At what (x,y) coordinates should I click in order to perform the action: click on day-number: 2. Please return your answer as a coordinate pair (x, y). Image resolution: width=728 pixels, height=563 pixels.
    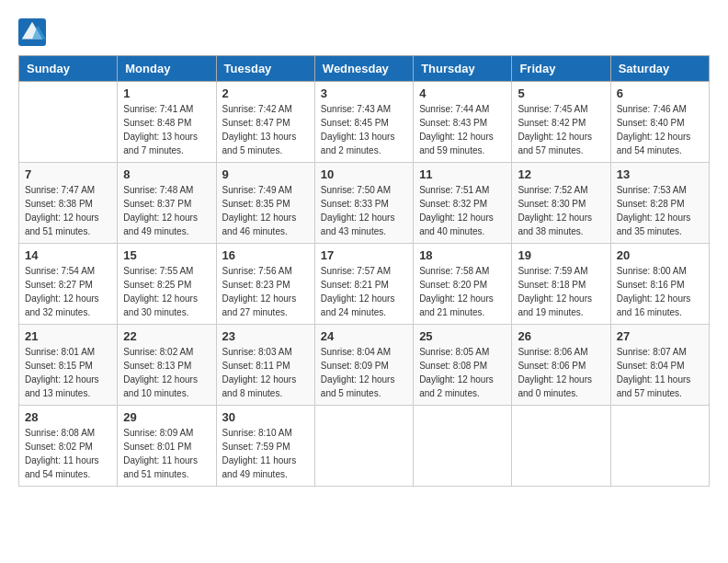
    Looking at the image, I should click on (266, 94).